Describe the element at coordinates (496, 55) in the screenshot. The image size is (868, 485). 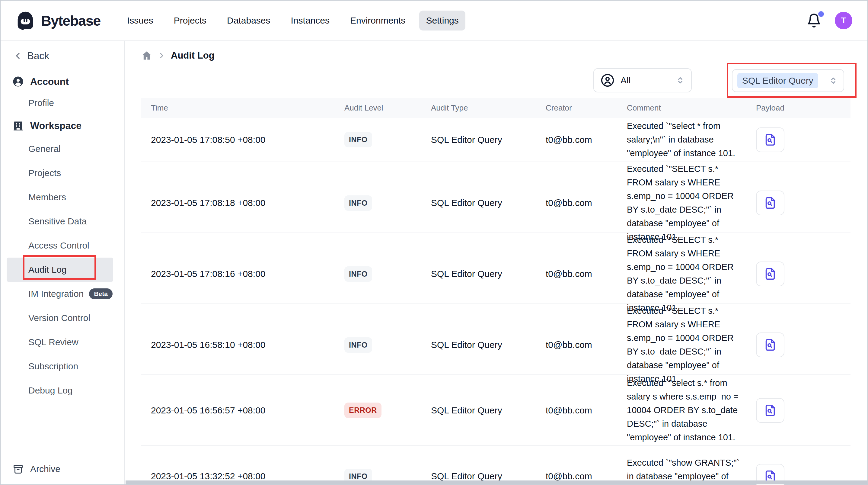
I see `breadcrumb: Audit Log` at that location.